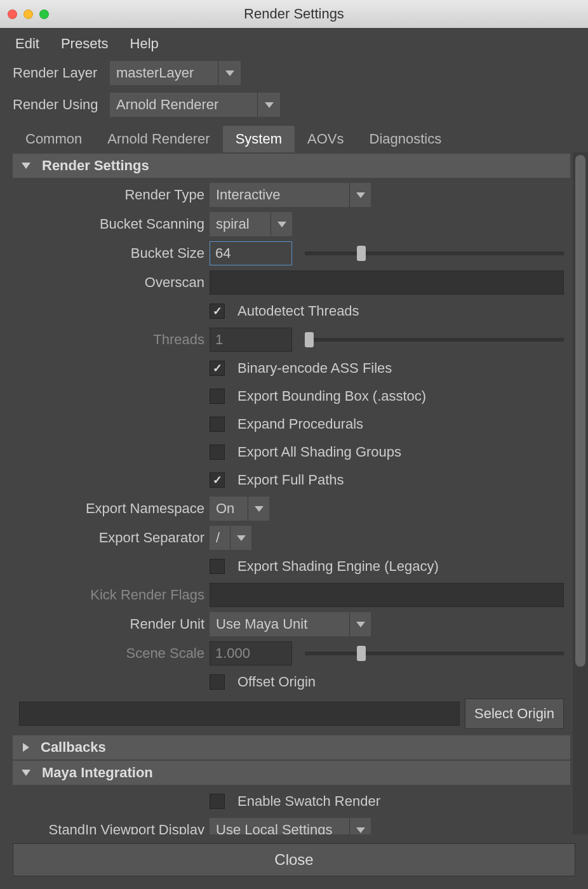 This screenshot has width=588, height=889. What do you see at coordinates (279, 624) in the screenshot?
I see `render-unit-value: Use Maya Unit` at bounding box center [279, 624].